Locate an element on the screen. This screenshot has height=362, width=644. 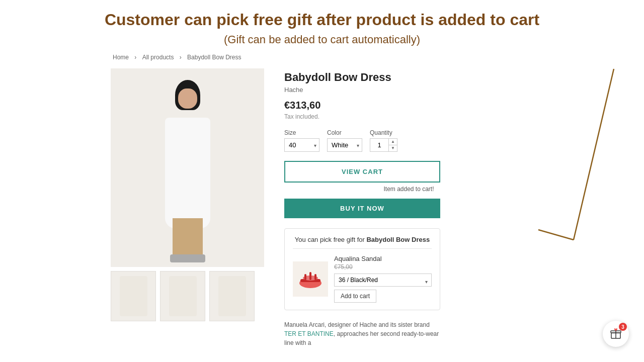
banner-title: Customer can pick free gift after produc… is located at coordinates (322, 20).